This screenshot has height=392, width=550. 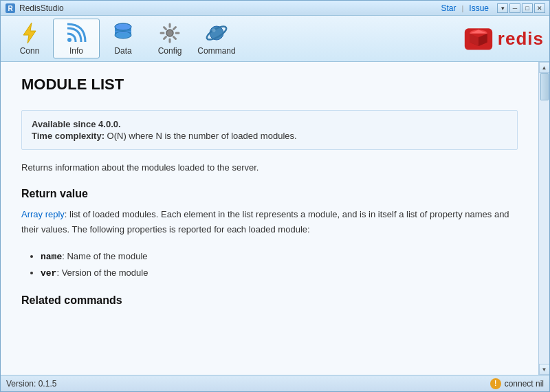 What do you see at coordinates (270, 301) in the screenshot?
I see `related-commands-title: Related commands` at bounding box center [270, 301].